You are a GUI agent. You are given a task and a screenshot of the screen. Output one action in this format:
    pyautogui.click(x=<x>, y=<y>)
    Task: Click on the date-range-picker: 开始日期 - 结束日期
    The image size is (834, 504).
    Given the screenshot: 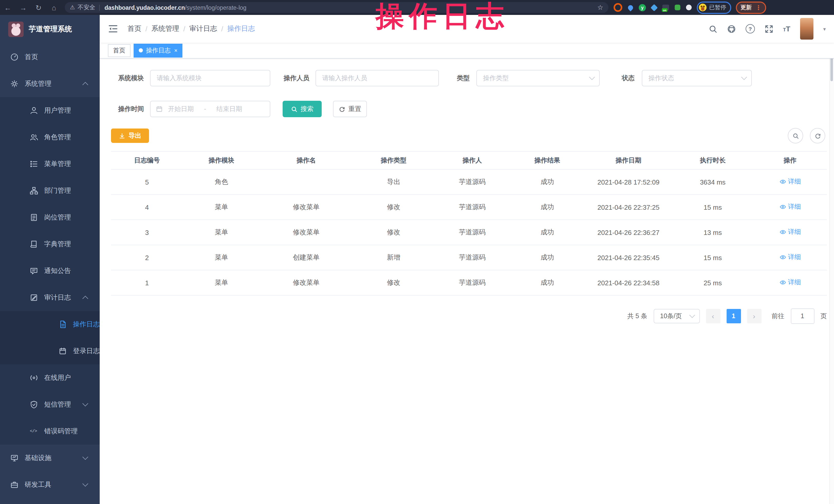 What is the action you would take?
    pyautogui.click(x=210, y=109)
    